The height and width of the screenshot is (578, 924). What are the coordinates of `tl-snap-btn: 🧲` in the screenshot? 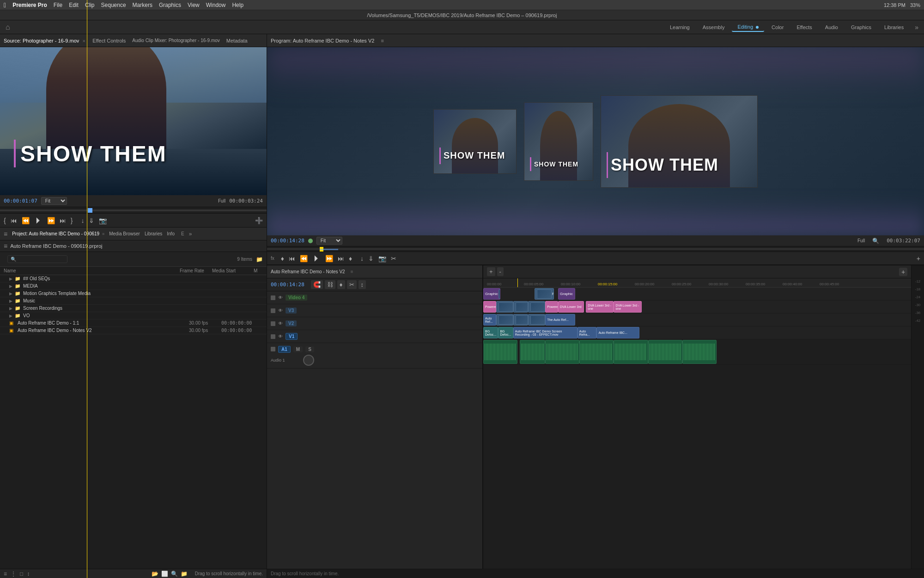 It's located at (317, 285).